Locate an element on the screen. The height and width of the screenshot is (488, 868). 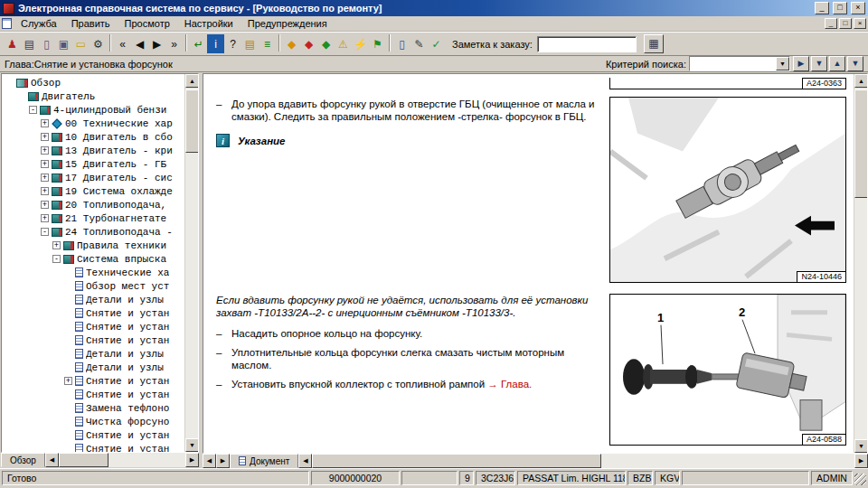
combo-dropdown-icon is located at coordinates (783, 63).